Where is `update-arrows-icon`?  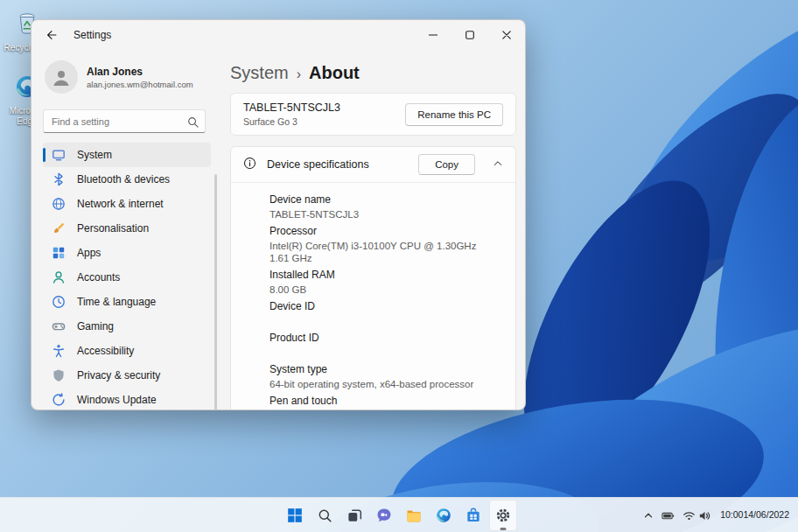
update-arrows-icon is located at coordinates (59, 400).